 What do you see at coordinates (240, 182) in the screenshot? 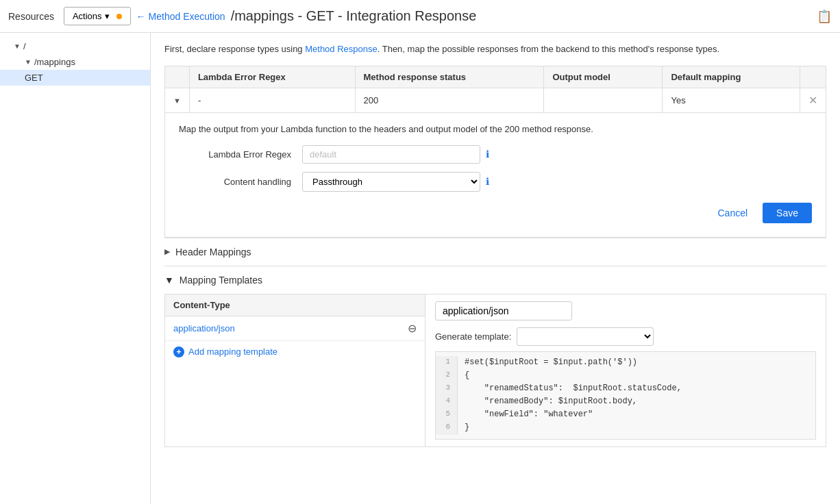
I see `content-handling-label: Content handling` at bounding box center [240, 182].